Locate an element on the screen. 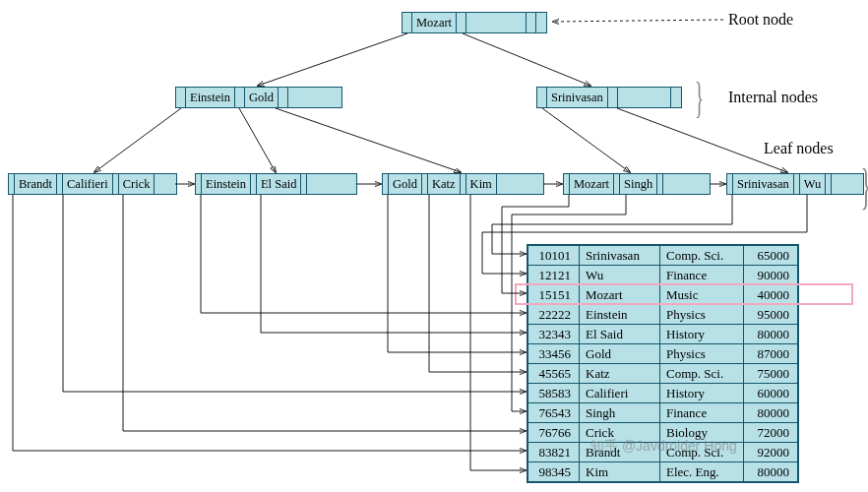  root-node: Mozart is located at coordinates (474, 23).